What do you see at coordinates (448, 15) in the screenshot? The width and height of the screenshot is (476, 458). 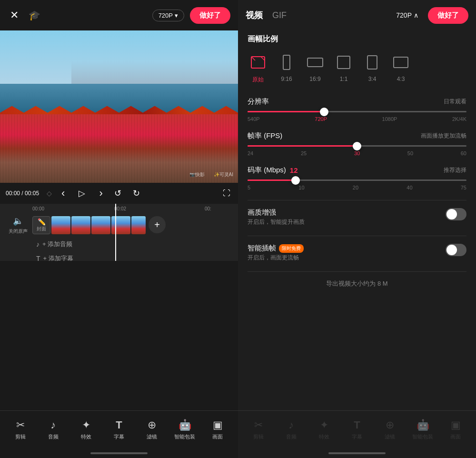 I see `done-button-right: 做好了` at bounding box center [448, 15].